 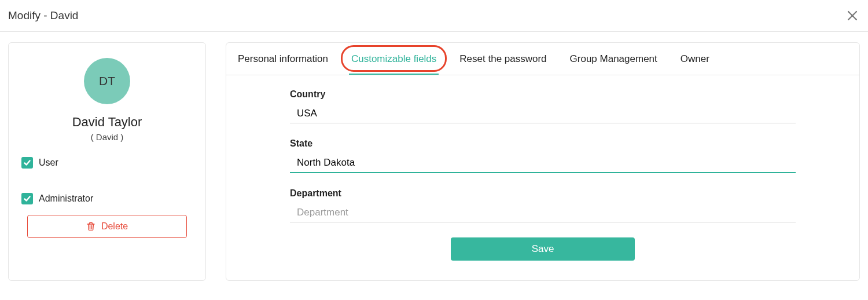 I want to click on tab-owner: Owner, so click(x=695, y=59).